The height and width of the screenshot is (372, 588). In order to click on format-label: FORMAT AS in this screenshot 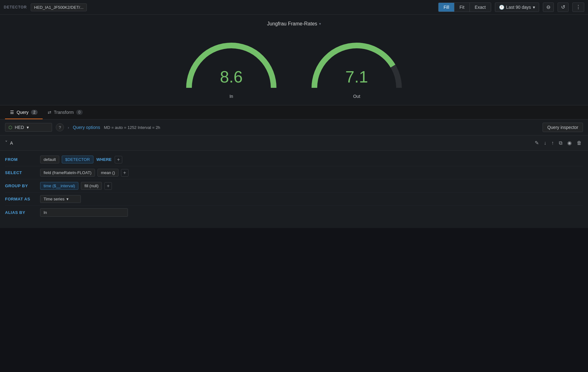, I will do `click(21, 199)`.